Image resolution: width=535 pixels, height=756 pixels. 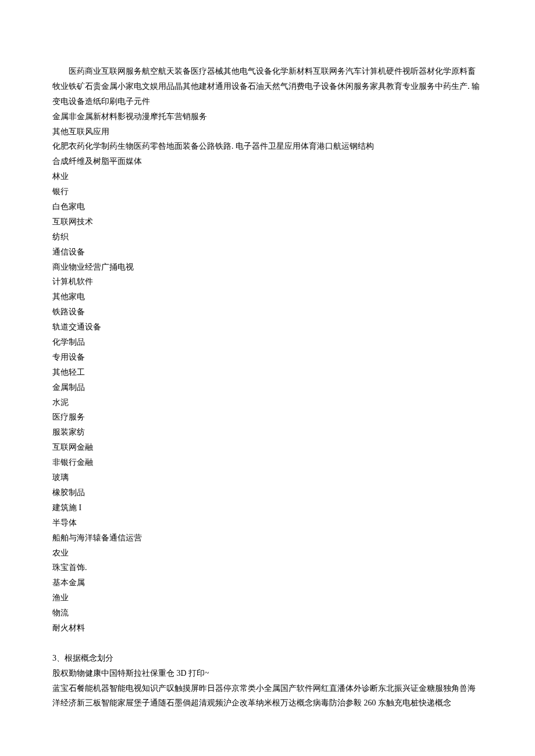 I want to click on industry-line: 金属非金属新材料影视动漫摩托车营销服务, so click(x=268, y=117).